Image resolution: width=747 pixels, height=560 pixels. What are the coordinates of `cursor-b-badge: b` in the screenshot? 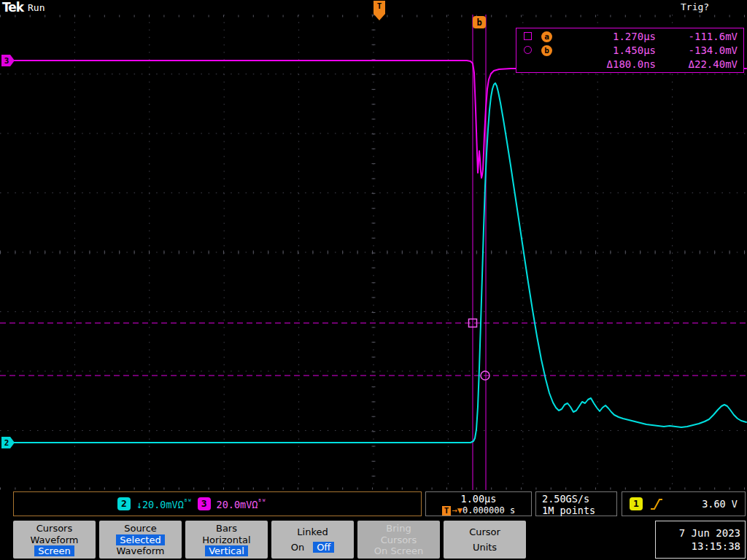 It's located at (547, 51).